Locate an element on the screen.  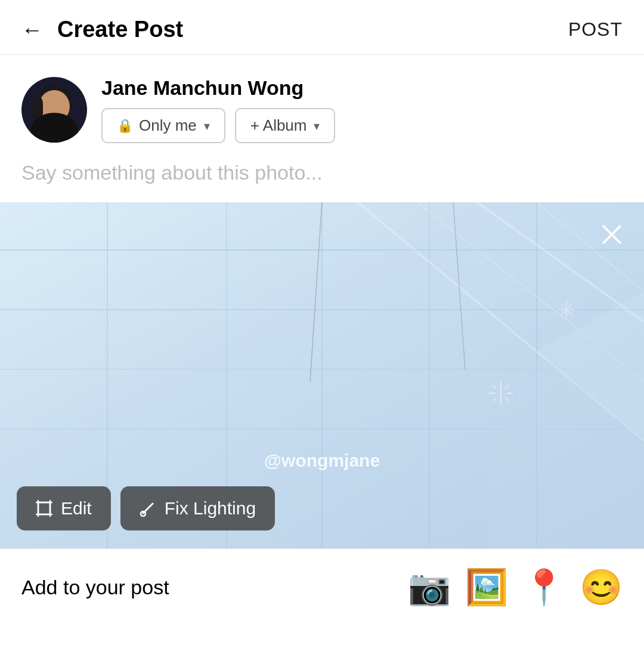
add-to-post-label: Add to your post is located at coordinates (95, 587).